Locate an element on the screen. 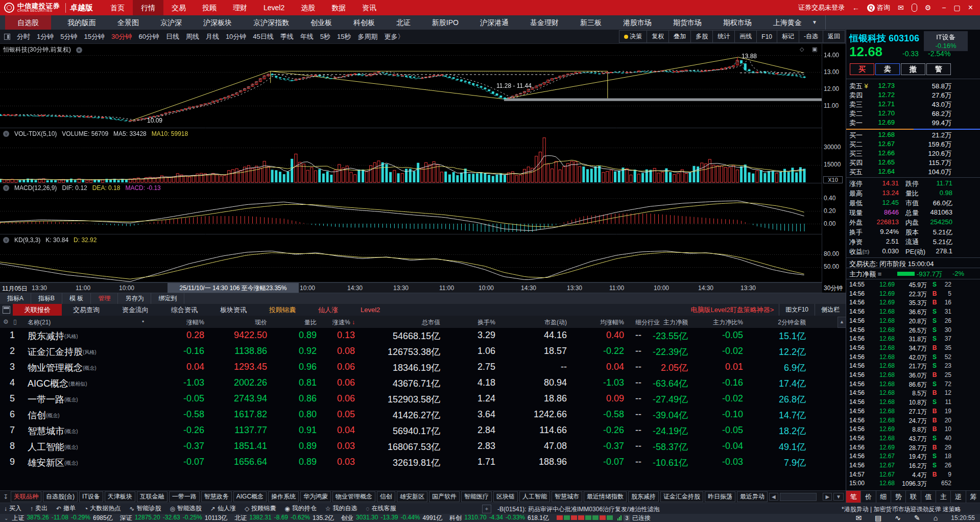 The height and width of the screenshot is (522, 980). col-header-现价: 现价 is located at coordinates (242, 323).